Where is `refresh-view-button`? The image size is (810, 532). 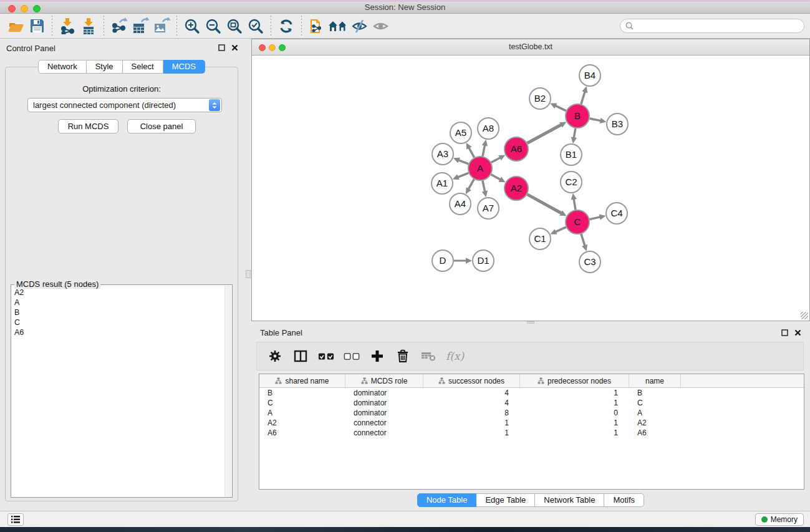 refresh-view-button is located at coordinates (286, 26).